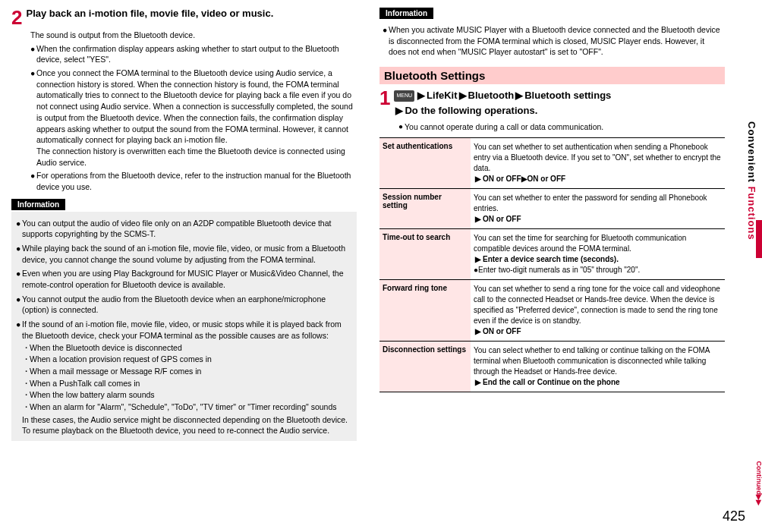 This screenshot has width=762, height=532. I want to click on info-tail: In these cases, the Audio service might …, so click(187, 425).